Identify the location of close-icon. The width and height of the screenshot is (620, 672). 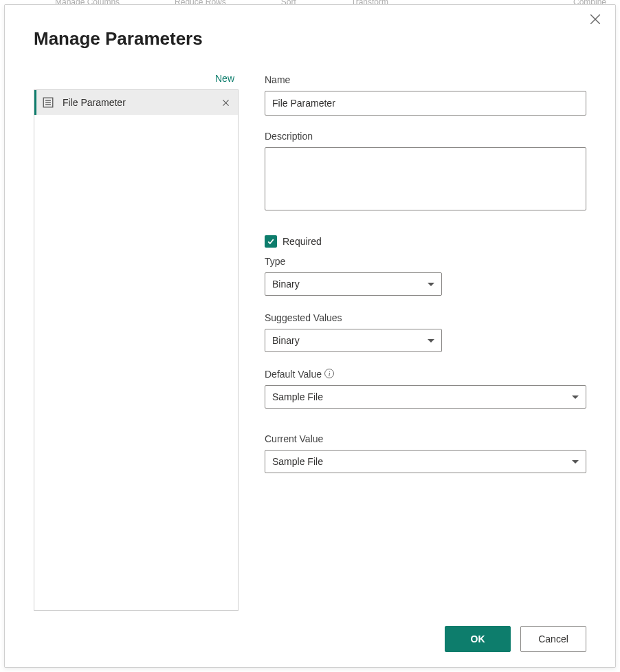
(596, 20).